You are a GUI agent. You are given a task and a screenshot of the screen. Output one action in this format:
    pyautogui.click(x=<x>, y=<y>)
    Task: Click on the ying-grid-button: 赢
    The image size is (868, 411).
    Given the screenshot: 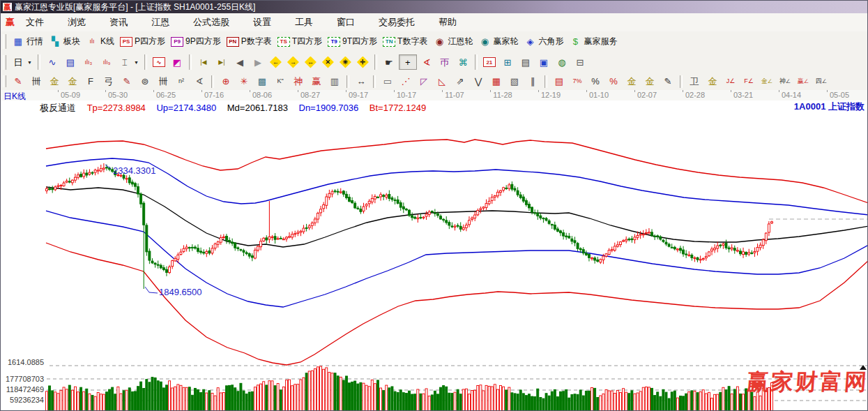 What is the action you would take?
    pyautogui.click(x=317, y=82)
    